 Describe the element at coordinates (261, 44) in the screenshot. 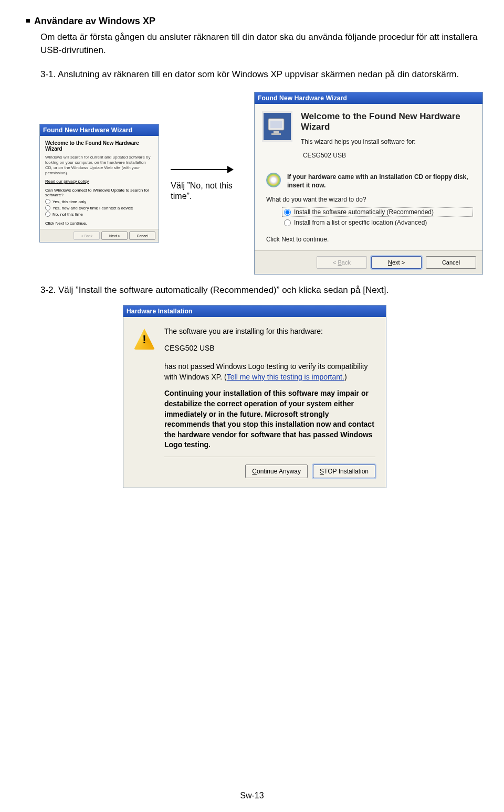

I see `intro-paragraph: Om detta är första gången du ansluter rä…` at that location.